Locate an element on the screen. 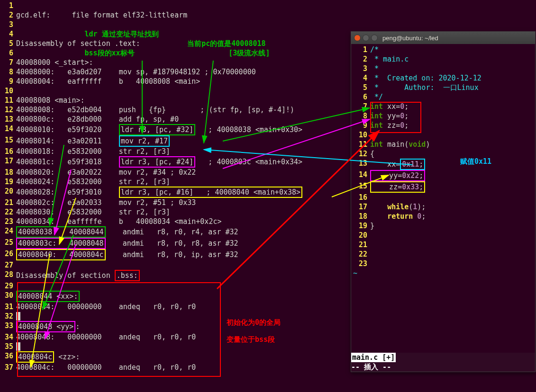 The width and height of the screenshot is (536, 392). box-ldr-yy: ldr r3, [pc, #24] is located at coordinates (157, 162).